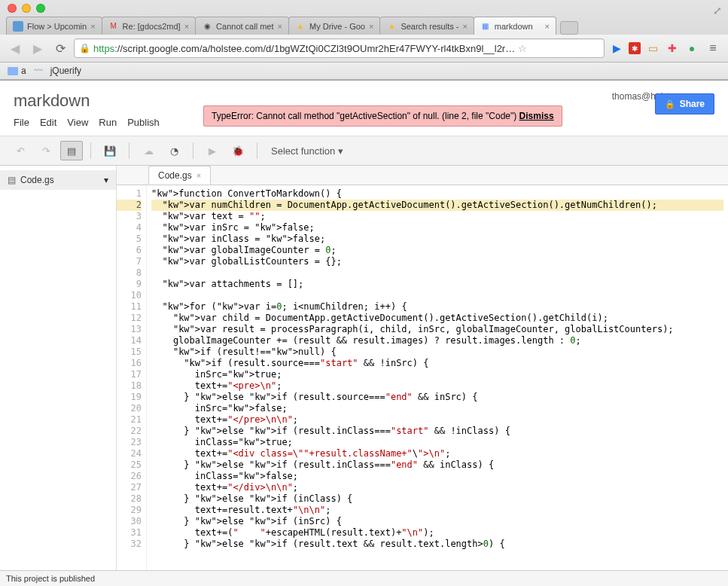 The width and height of the screenshot is (728, 586). What do you see at coordinates (110, 151) in the screenshot?
I see `save-button: 💾` at bounding box center [110, 151].